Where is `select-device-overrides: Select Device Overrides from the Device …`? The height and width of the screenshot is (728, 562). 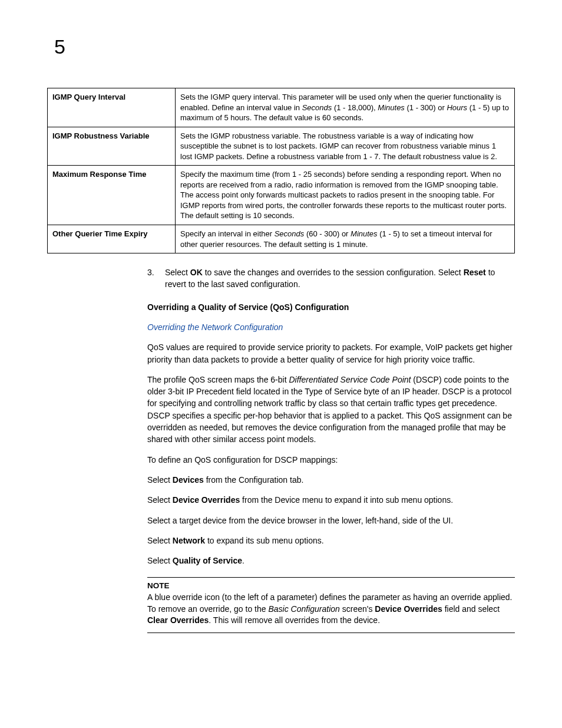
select-device-overrides: Select Device Overrides from the Device … is located at coordinates (331, 500).